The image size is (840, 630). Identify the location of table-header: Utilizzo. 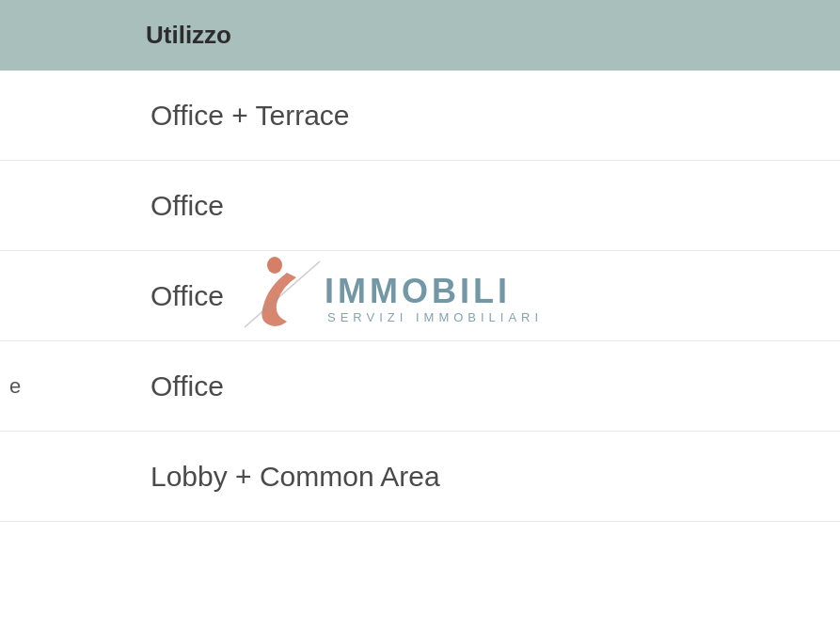
(420, 36).